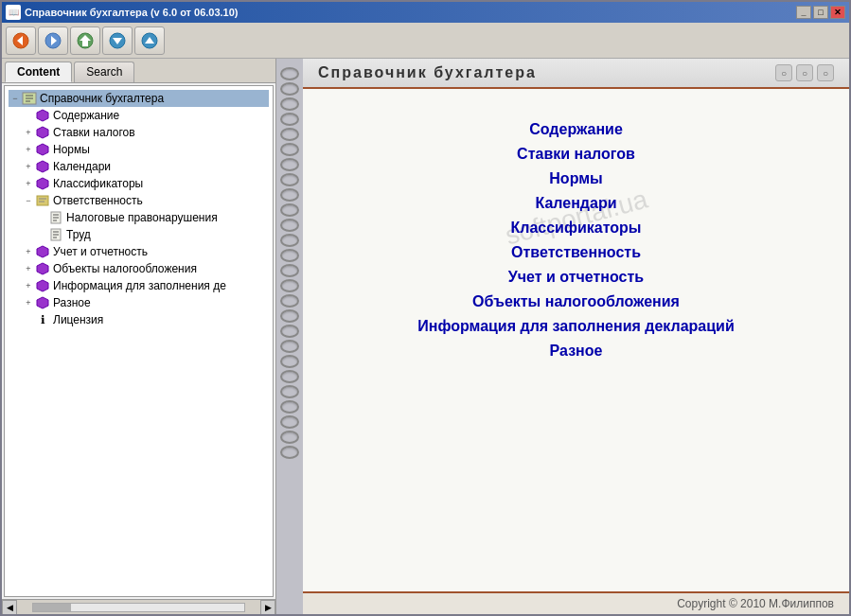 This screenshot has width=851, height=616. I want to click on link-misc: Разное, so click(576, 351).